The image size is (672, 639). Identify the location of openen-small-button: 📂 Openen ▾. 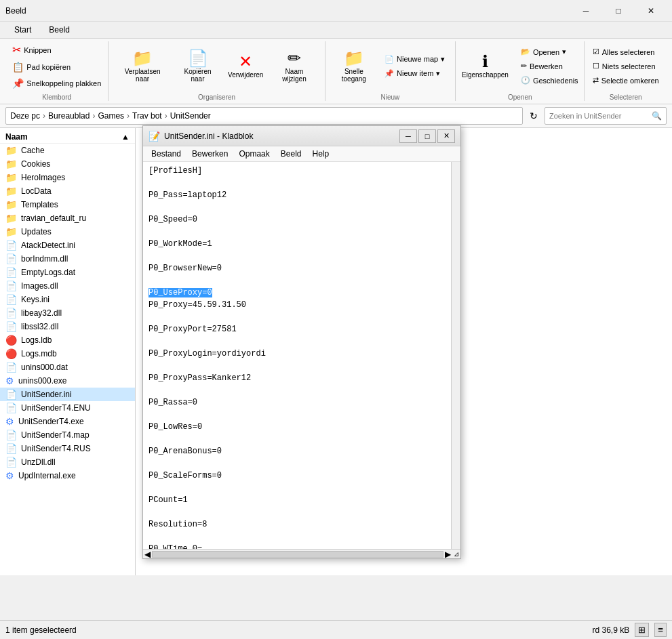
(549, 51).